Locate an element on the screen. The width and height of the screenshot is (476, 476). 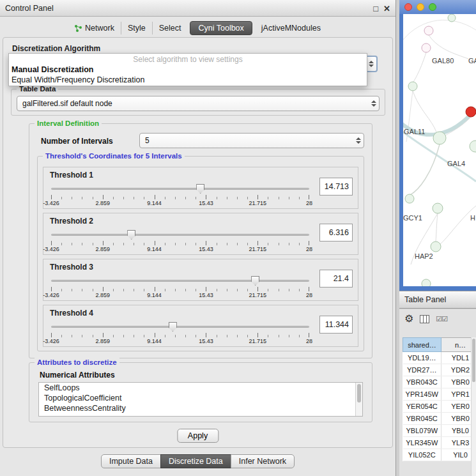
table-row: YLR345WYLR3 is located at coordinates (438, 443).